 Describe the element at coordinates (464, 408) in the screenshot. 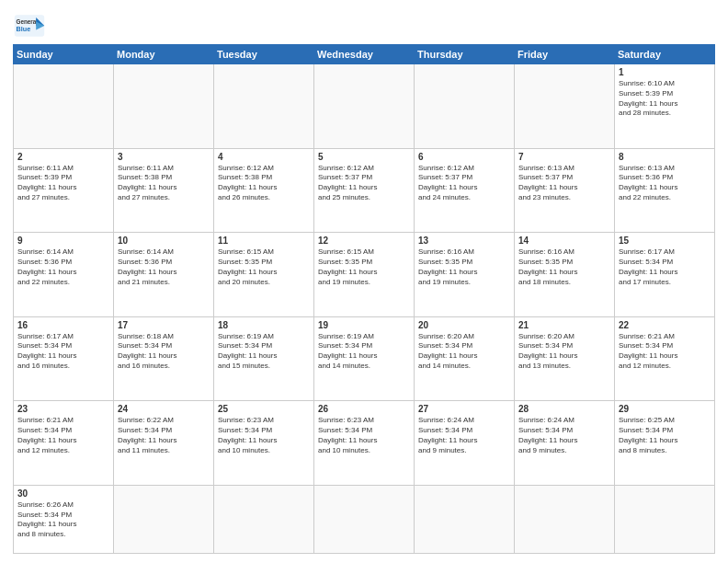

I see `day-number: 27` at that location.